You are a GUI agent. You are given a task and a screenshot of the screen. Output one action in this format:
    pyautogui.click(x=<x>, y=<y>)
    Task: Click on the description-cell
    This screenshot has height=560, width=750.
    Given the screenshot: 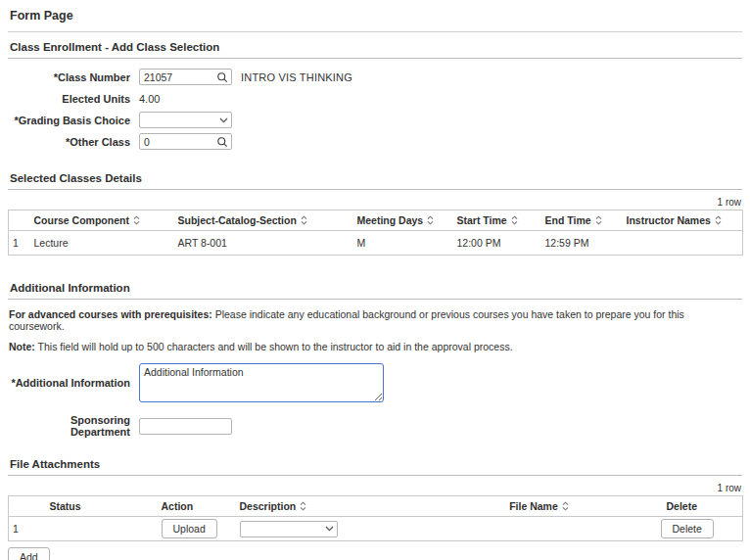 What is the action you would take?
    pyautogui.click(x=329, y=529)
    